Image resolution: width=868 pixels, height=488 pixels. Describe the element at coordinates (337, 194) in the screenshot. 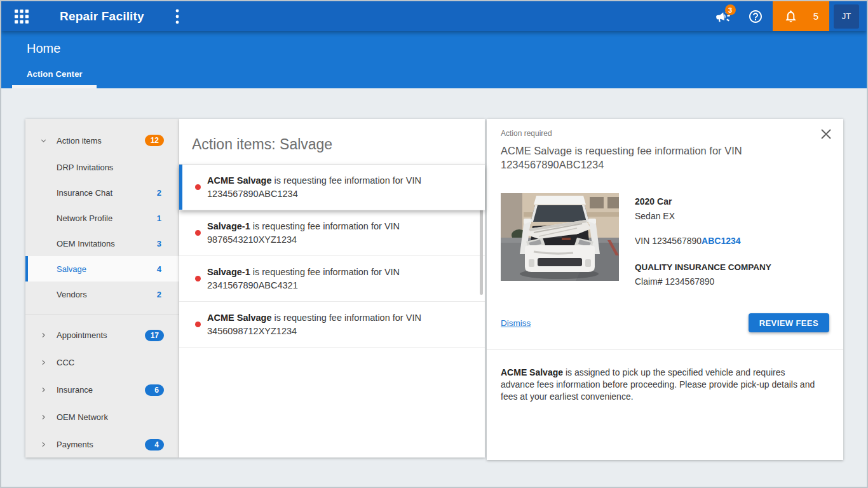

I see `list-item-vin: 1234567890ABC1234` at that location.